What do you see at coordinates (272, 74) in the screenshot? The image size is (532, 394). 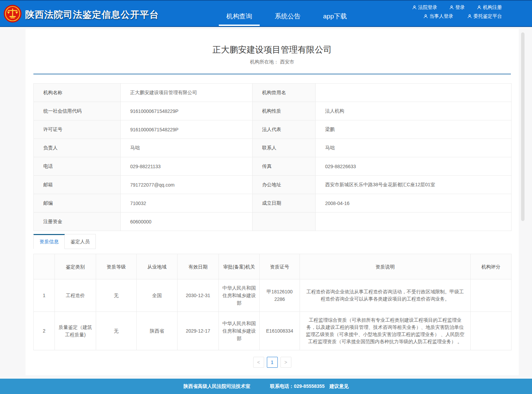 I see `title-divider` at bounding box center [272, 74].